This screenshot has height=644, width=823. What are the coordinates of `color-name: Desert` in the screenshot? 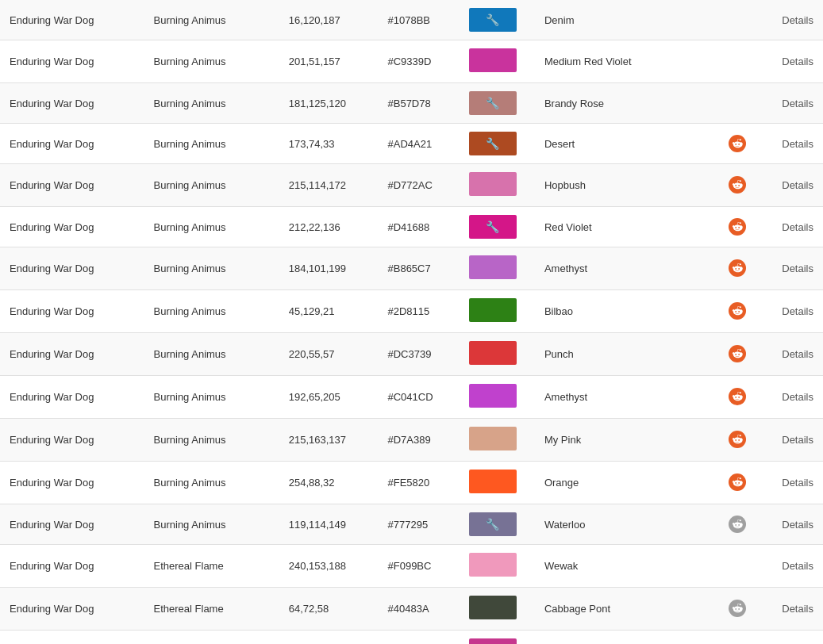 It's located at (625, 144).